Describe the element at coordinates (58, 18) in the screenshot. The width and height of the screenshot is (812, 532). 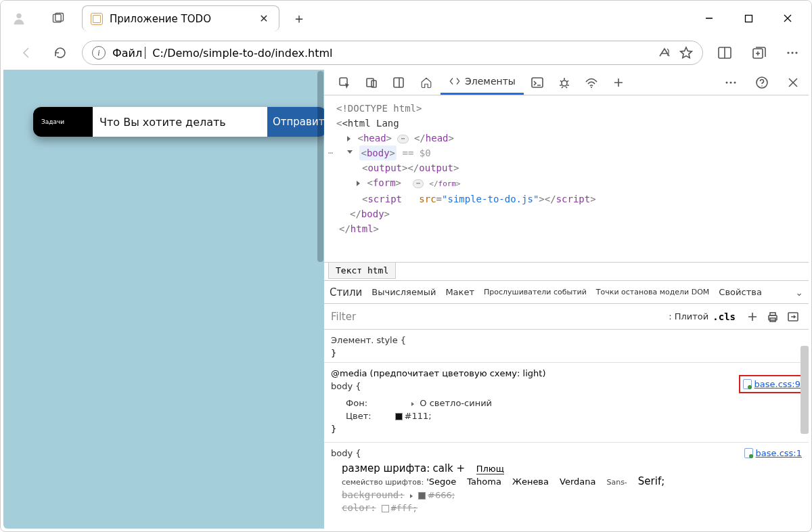
I see `workspaces-button` at that location.